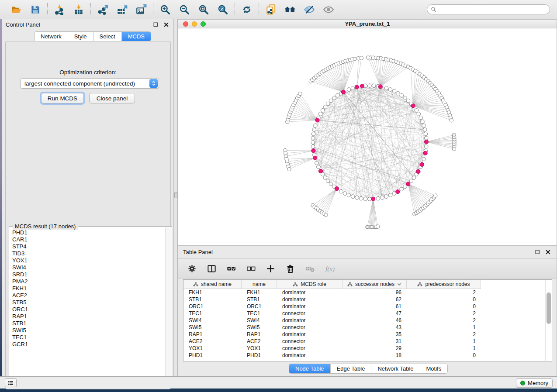 The height and width of the screenshot is (392, 557). Describe the element at coordinates (51, 37) in the screenshot. I see `tab-network: Network` at that location.